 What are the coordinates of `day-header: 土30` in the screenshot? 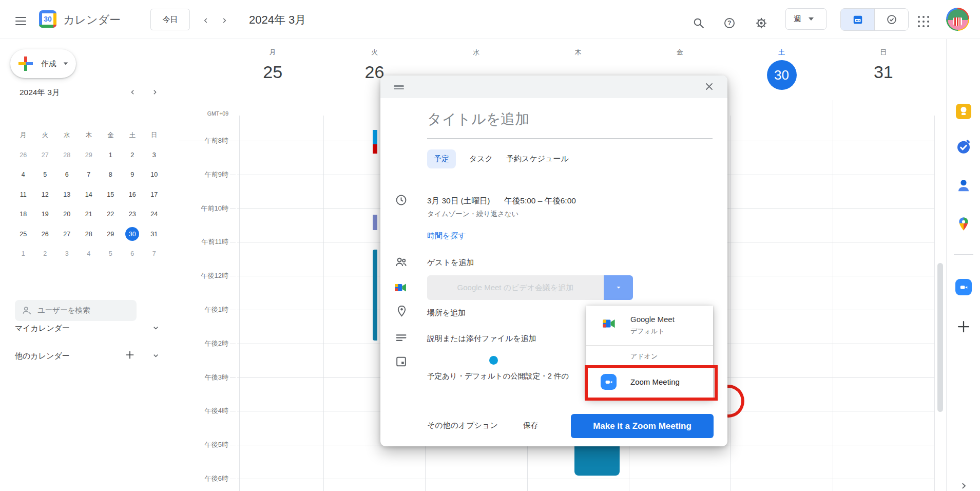 It's located at (781, 72).